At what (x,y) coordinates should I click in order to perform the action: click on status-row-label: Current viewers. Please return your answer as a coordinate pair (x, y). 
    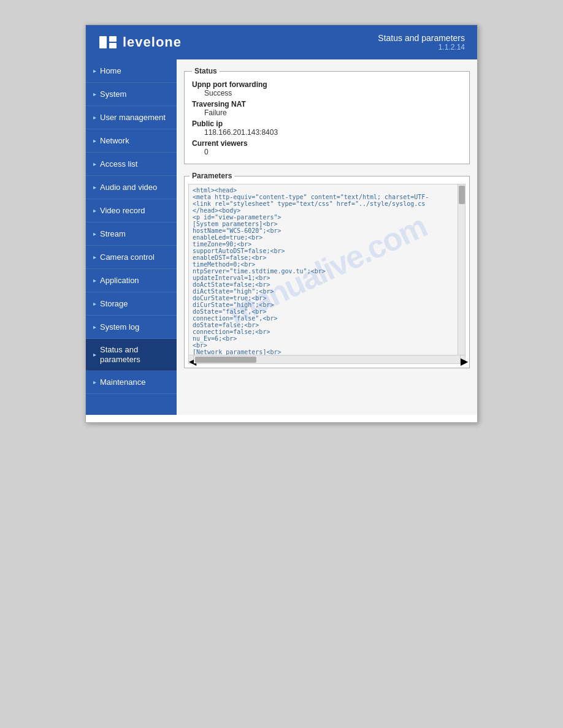
    Looking at the image, I should click on (327, 143).